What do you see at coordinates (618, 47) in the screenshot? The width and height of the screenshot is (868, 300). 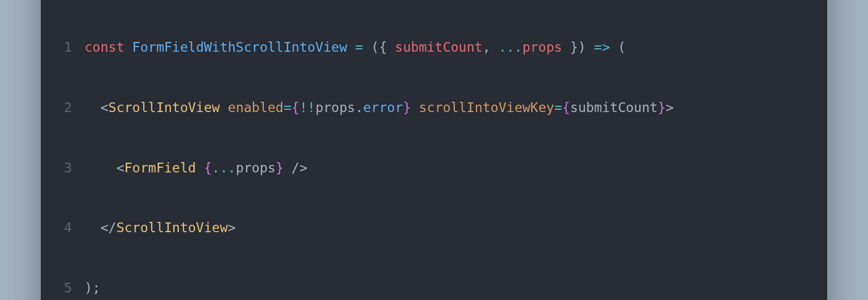 I see `token: (` at bounding box center [618, 47].